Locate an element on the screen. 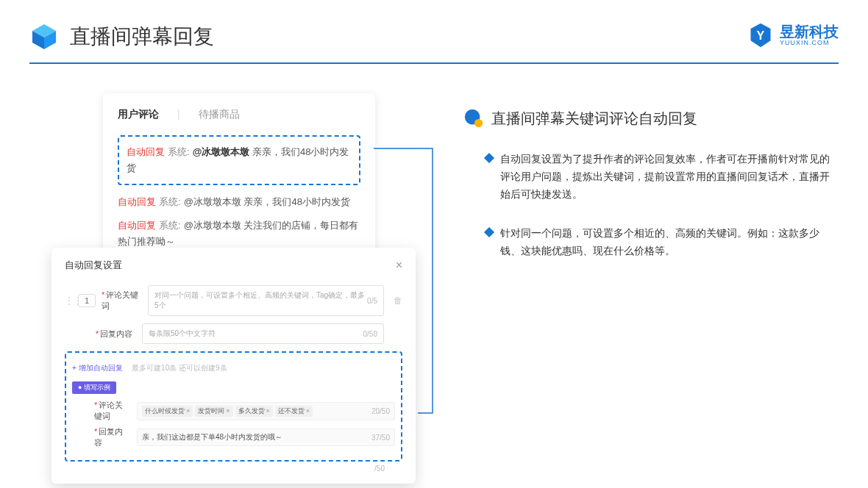  row-number: 1 is located at coordinates (87, 301).